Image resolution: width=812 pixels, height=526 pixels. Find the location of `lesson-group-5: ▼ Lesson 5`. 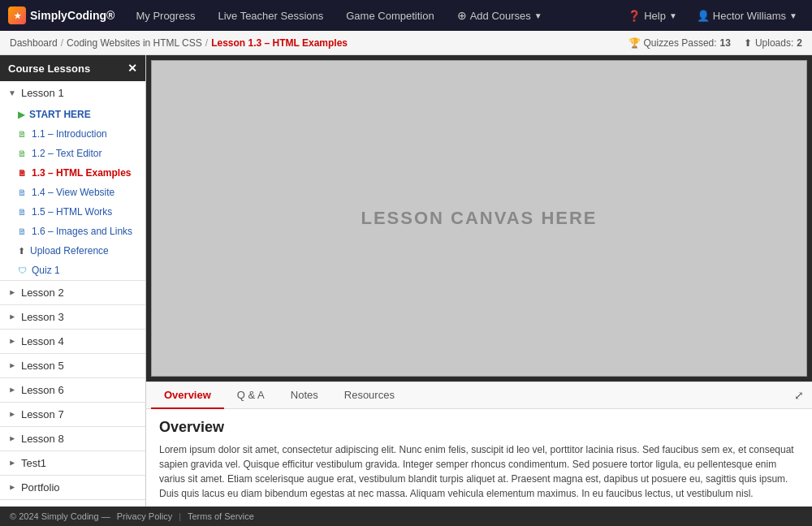

lesson-group-5: ▼ Lesson 5 is located at coordinates (73, 366).